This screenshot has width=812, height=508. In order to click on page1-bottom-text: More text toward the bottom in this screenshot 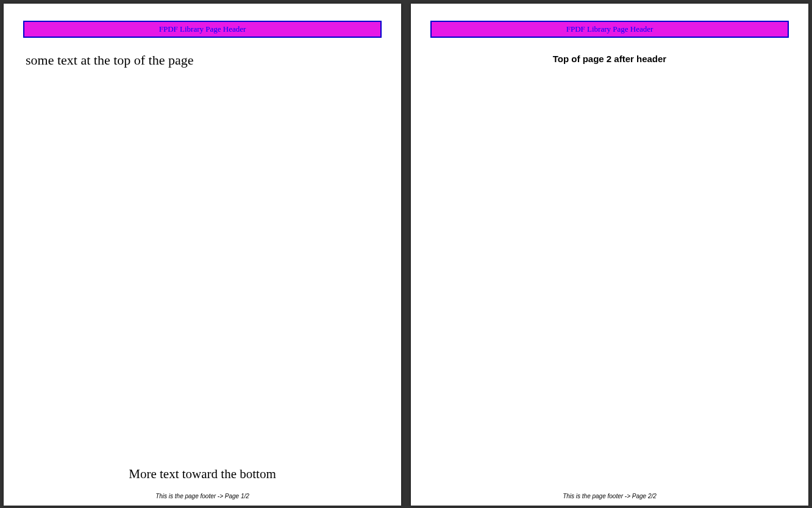, I will do `click(202, 474)`.